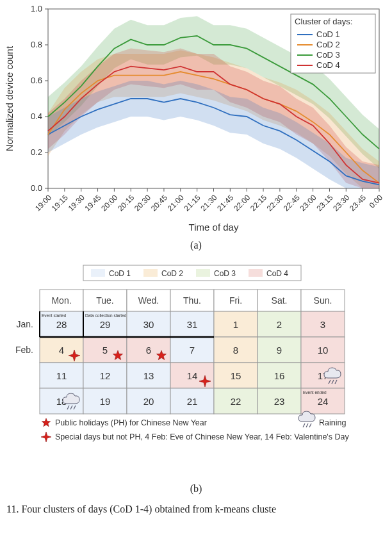 The image size is (392, 542). I want to click on subfig-b-label: (b), so click(196, 488).